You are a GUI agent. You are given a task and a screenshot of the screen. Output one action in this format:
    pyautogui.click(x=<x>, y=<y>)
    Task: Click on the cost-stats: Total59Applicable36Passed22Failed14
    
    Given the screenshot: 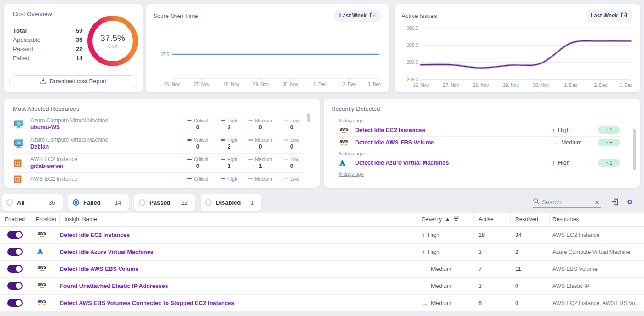 What is the action you would take?
    pyautogui.click(x=53, y=44)
    